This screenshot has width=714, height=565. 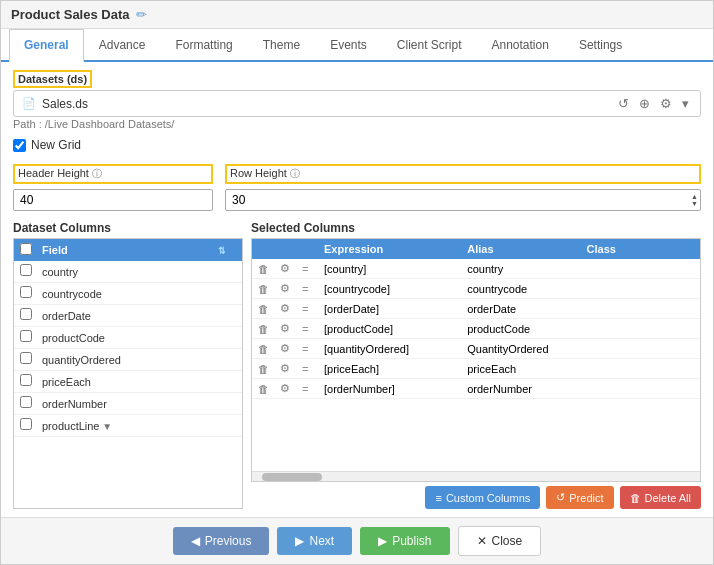 What do you see at coordinates (128, 360) in the screenshot?
I see `dataset-col-row: quantityOrdered` at bounding box center [128, 360].